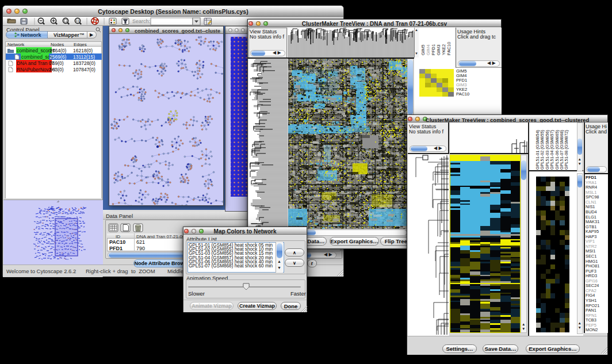 Image resolution: width=612 pixels, height=364 pixels. Describe the element at coordinates (78, 21) in the screenshot. I see `svg-text: 1:1` at that location.